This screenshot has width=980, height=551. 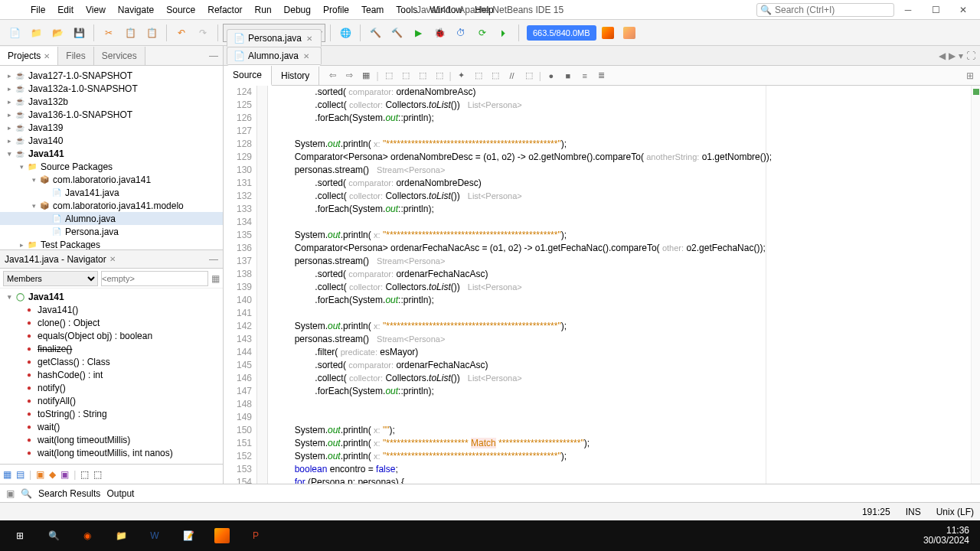 What do you see at coordinates (29, 56) in the screenshot?
I see `tab-projects: Projects✕` at bounding box center [29, 56].